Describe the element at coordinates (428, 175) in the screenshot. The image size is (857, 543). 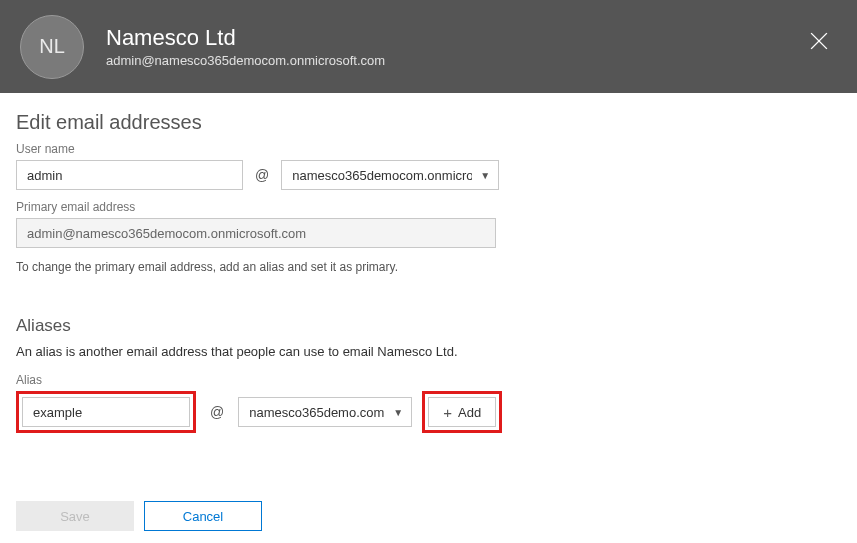
I see `username-row: @ namesco365democom.onmicrosoft.com ▼` at that location.